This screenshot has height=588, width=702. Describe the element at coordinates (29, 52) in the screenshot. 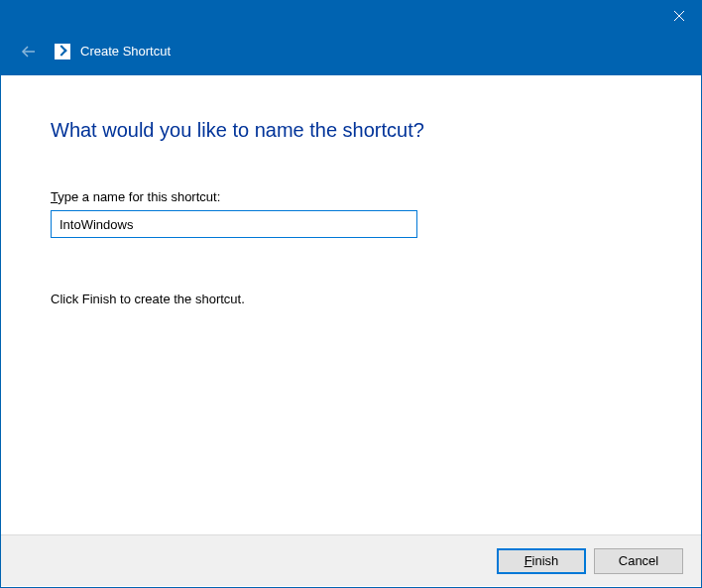

I see `back-button` at that location.